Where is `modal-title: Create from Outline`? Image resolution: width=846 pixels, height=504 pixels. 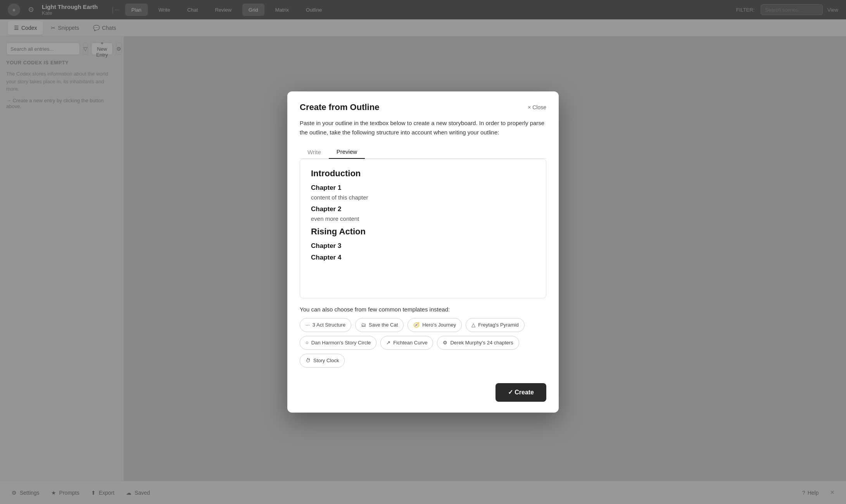 modal-title: Create from Outline is located at coordinates (340, 107).